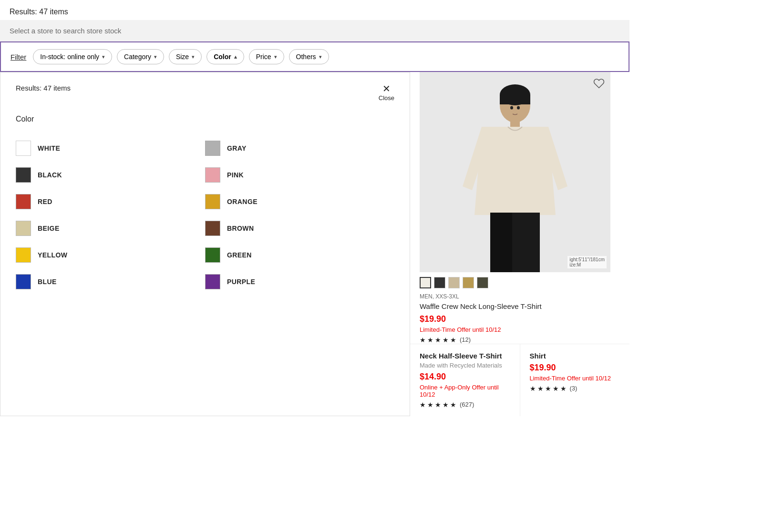  I want to click on product-image-container: ight:5'11"/181cmize:M, so click(515, 172).